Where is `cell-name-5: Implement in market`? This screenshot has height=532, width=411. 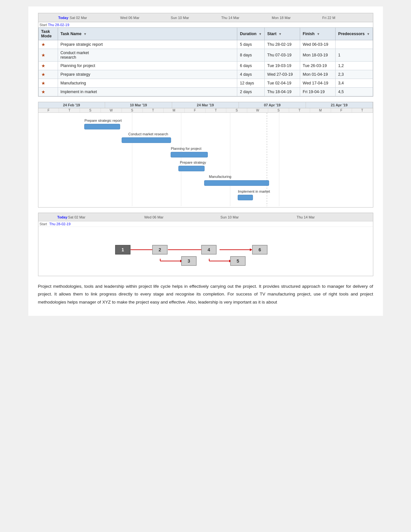 cell-name-5: Implement in market is located at coordinates (148, 92).